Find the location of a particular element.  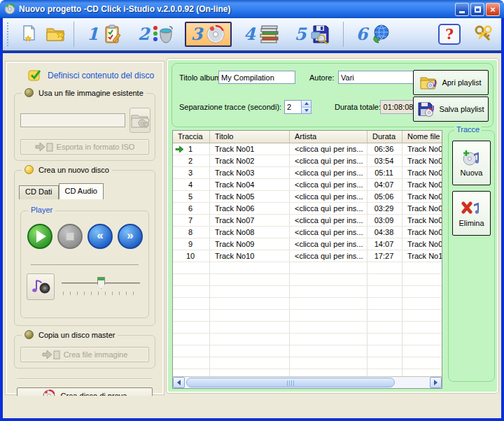

volume-slider is located at coordinates (102, 287).